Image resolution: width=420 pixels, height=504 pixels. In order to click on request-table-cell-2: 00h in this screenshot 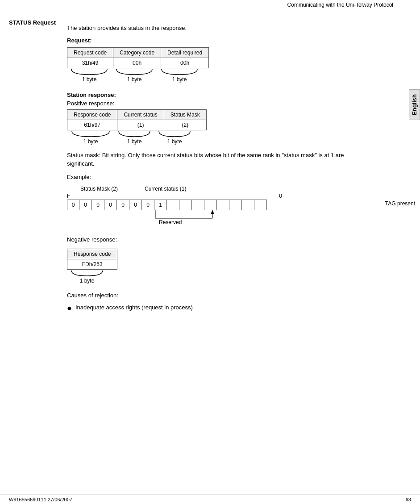, I will do `click(185, 62)`.